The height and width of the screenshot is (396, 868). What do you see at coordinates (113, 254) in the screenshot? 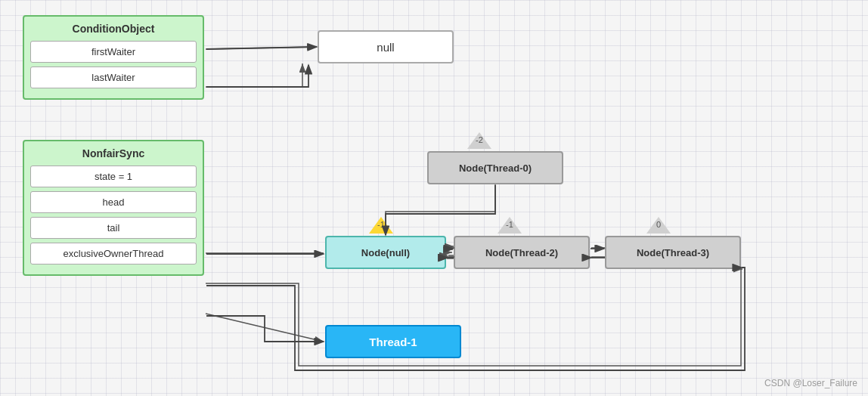
I see `exclusive-owner-thread-field: exclusiveOwnerThread` at bounding box center [113, 254].